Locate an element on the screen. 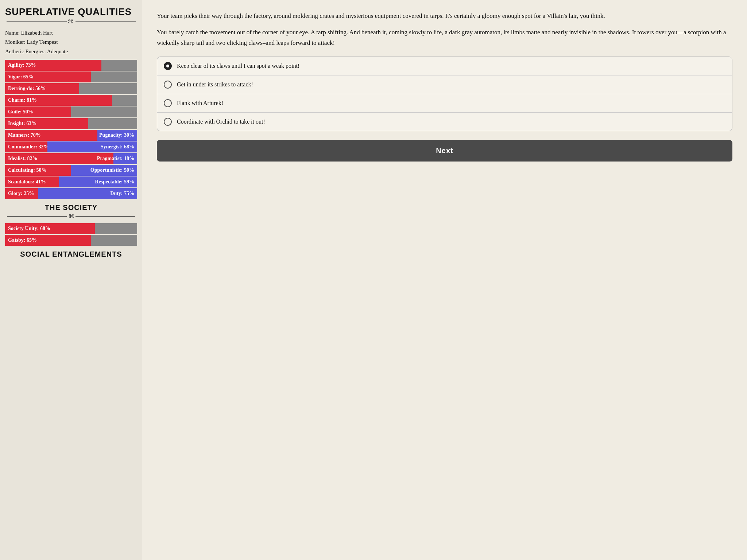 This screenshot has width=747, height=560. stat-bar-row: Charm: 81% is located at coordinates (71, 100).